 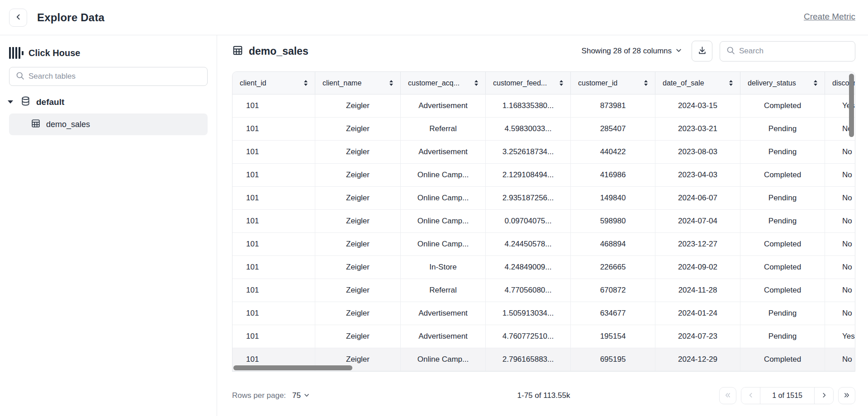 What do you see at coordinates (443, 83) in the screenshot?
I see `column-header-customer_acq: customer_acq...` at bounding box center [443, 83].